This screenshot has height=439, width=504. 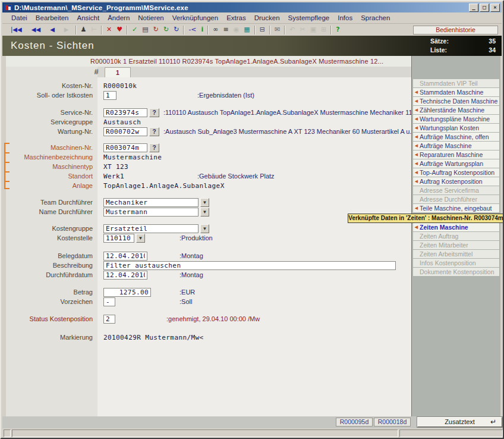 I want to click on stamp-icon: ♟, so click(x=84, y=30).